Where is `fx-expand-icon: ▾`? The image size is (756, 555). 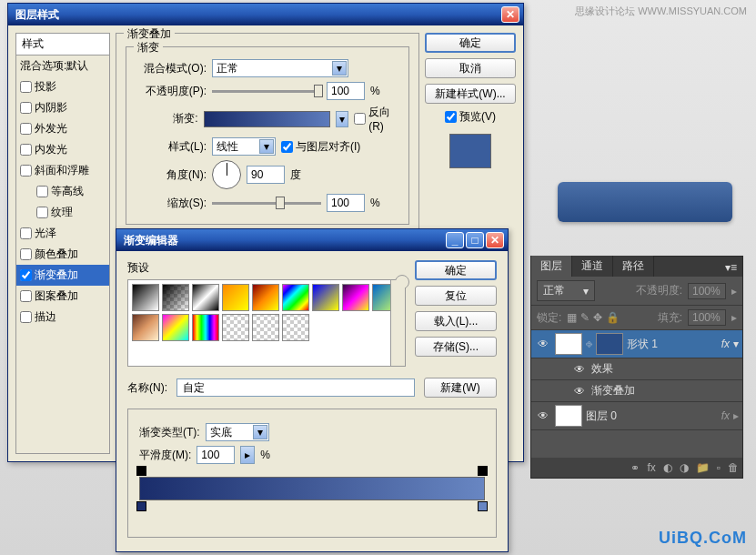 fx-expand-icon: ▾ is located at coordinates (736, 344).